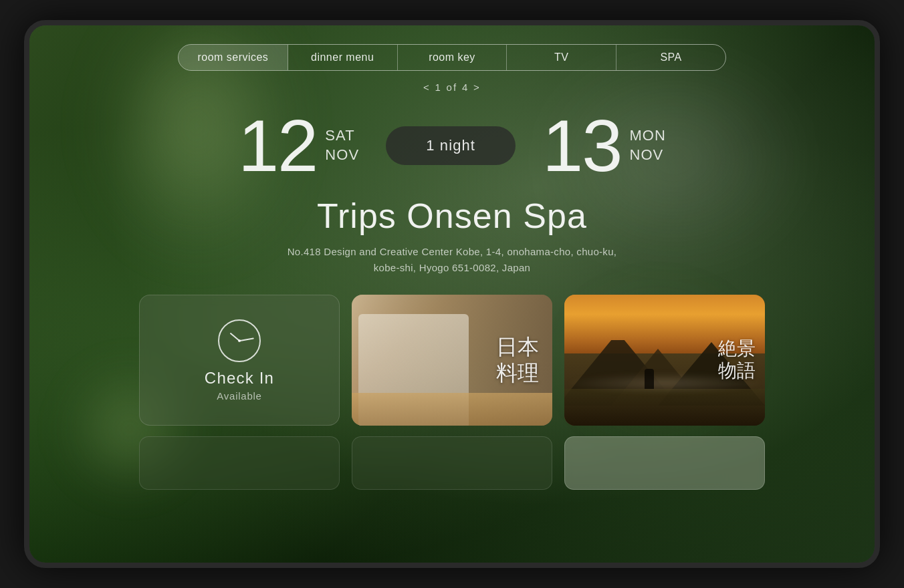  What do you see at coordinates (665, 360) in the screenshot?
I see `scenic-card: 絶景 物語` at bounding box center [665, 360].